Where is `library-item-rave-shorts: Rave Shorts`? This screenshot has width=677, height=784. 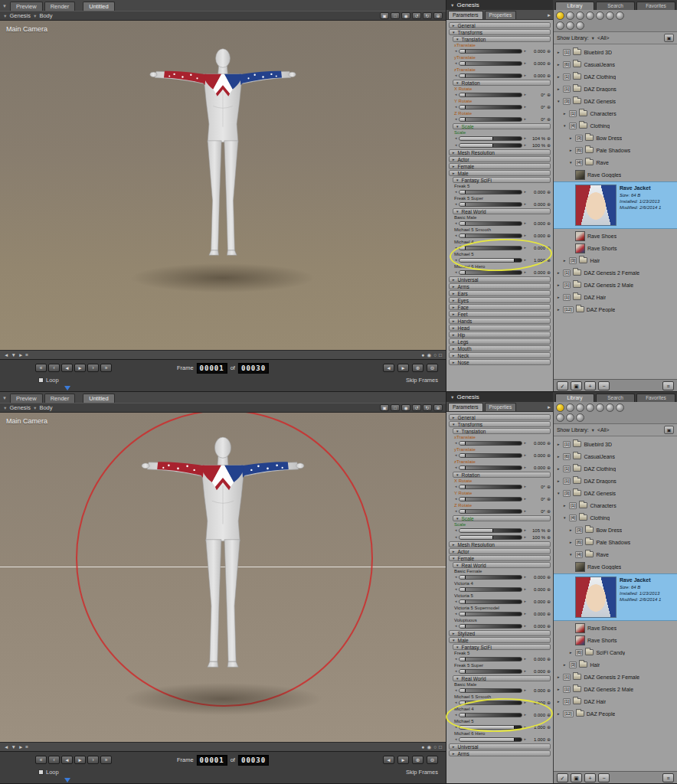 library-item-rave-shorts: Rave Shorts is located at coordinates (616, 248).